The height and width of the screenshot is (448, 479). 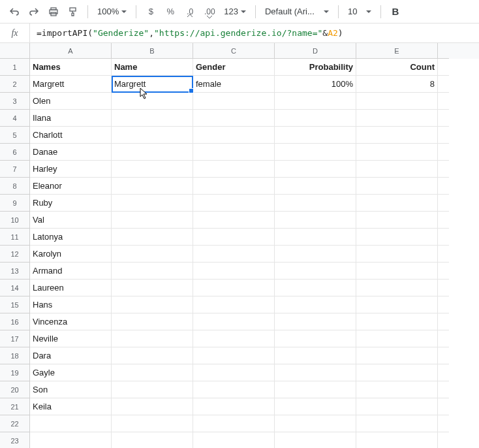 What do you see at coordinates (70, 237) in the screenshot?
I see `cell: Latonya` at bounding box center [70, 237].